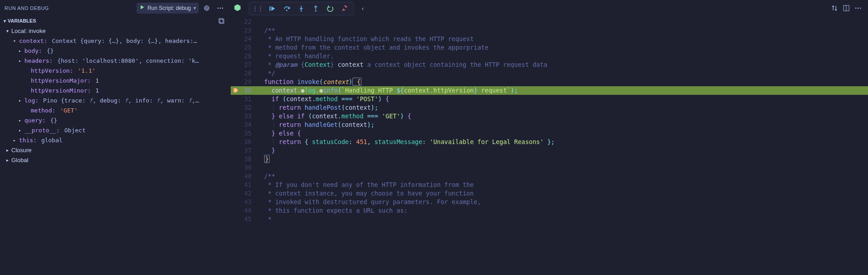  I want to click on line-number: 34, so click(245, 125).